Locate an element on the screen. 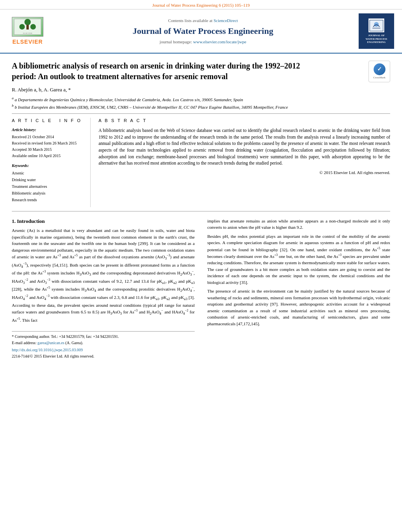 The width and height of the screenshot is (402, 532). footnote-email: E-mail address: garea@unican.es (A. Gare… is located at coordinates (103, 343).